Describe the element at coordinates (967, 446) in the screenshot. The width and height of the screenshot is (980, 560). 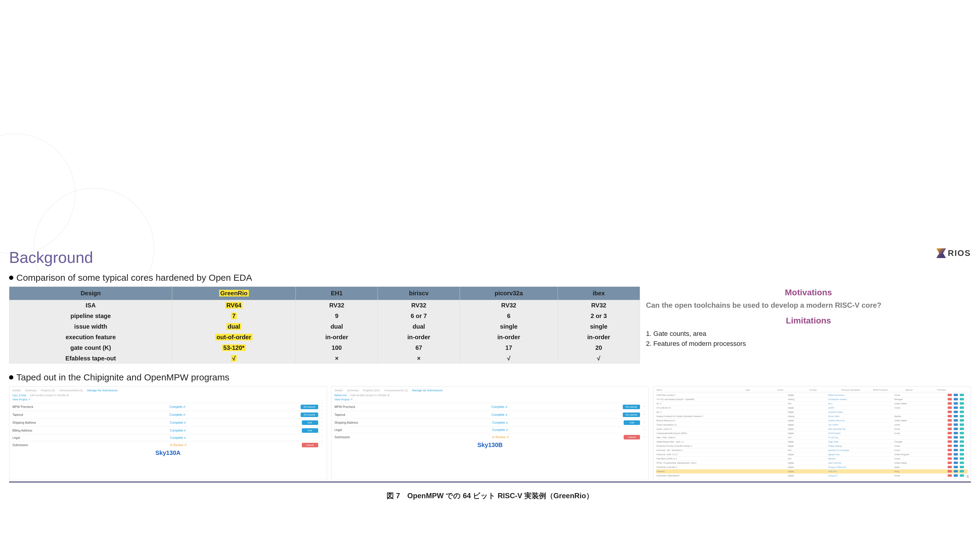
I see `row-flag: ✓` at that location.